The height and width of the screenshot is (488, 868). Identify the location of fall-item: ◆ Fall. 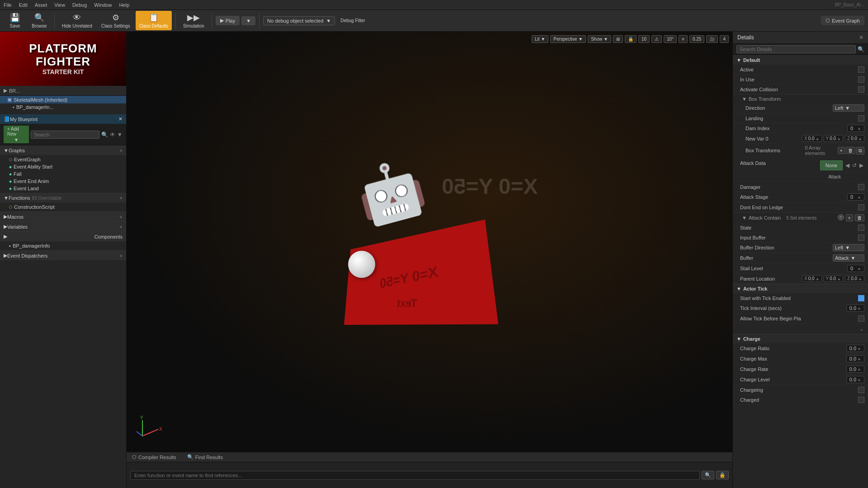
(63, 174).